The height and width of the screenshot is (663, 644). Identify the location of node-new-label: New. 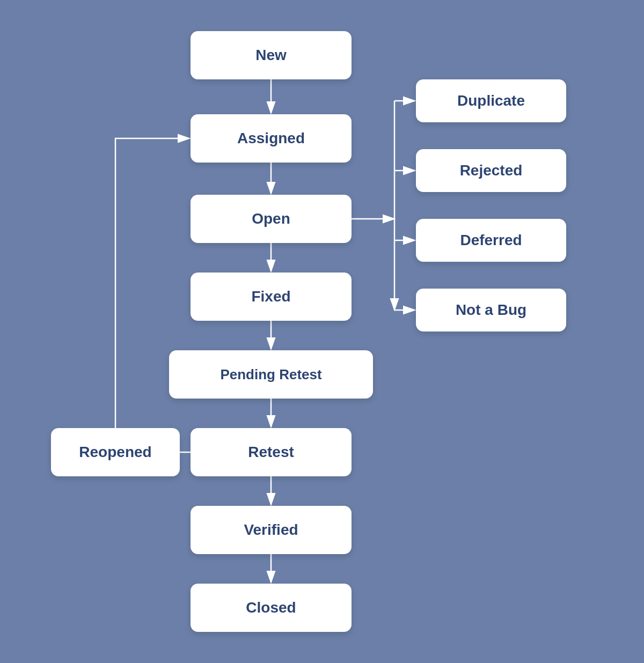
(271, 55).